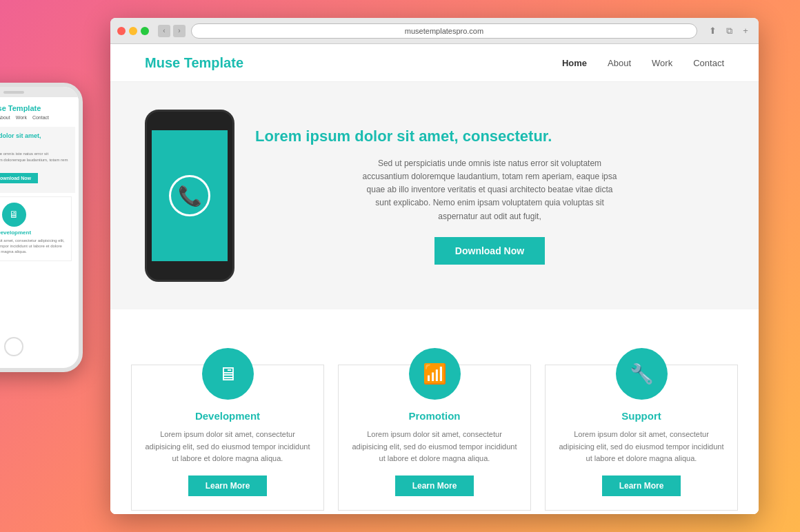 The width and height of the screenshot is (800, 532). What do you see at coordinates (190, 196) in the screenshot?
I see `phone-call-icon: 📞` at bounding box center [190, 196].